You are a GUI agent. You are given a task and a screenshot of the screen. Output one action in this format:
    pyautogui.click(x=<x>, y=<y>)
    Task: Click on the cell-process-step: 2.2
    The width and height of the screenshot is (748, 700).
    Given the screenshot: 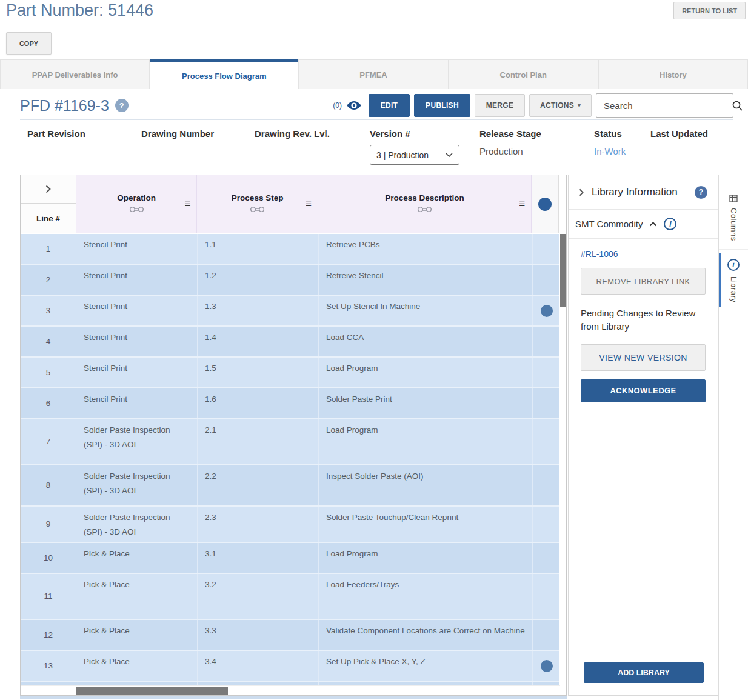 What is the action you would take?
    pyautogui.click(x=258, y=485)
    